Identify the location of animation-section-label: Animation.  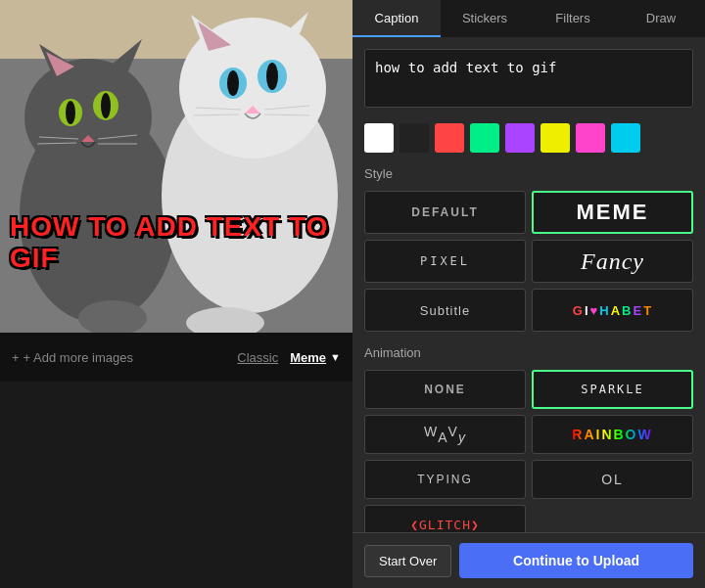
(529, 352).